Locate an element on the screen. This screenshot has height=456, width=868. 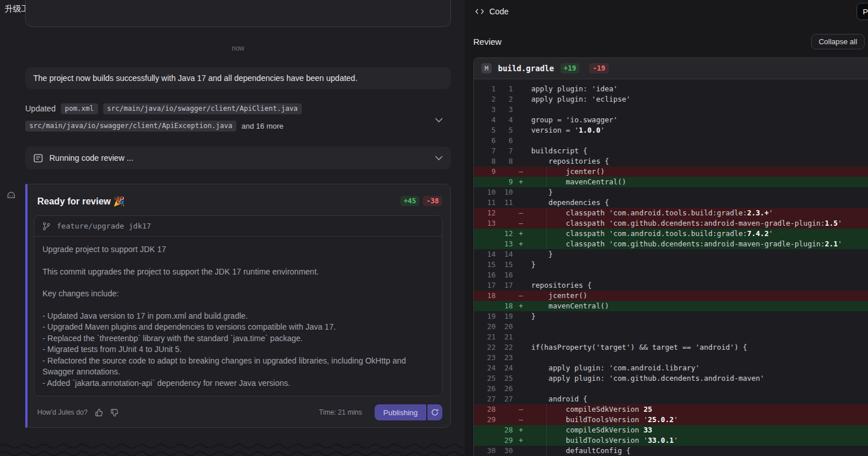
publishing-button: Publishing is located at coordinates (400, 412).